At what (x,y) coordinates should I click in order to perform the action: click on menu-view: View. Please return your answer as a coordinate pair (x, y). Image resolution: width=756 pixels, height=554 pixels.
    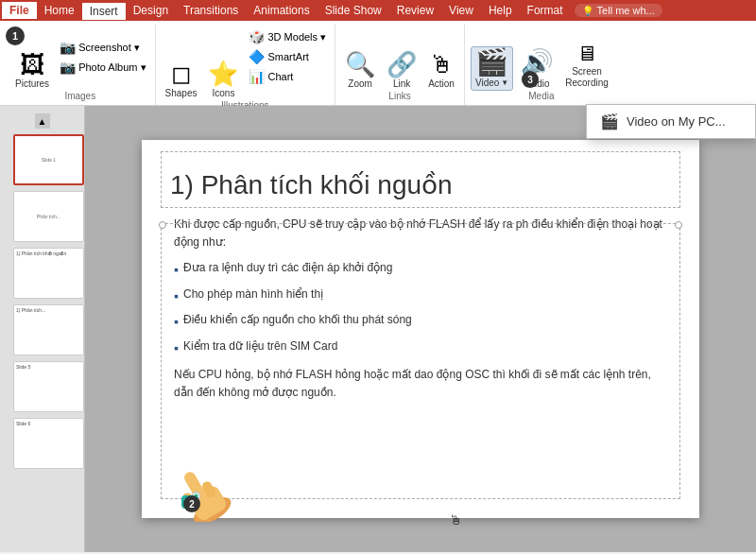
    Looking at the image, I should click on (461, 10).